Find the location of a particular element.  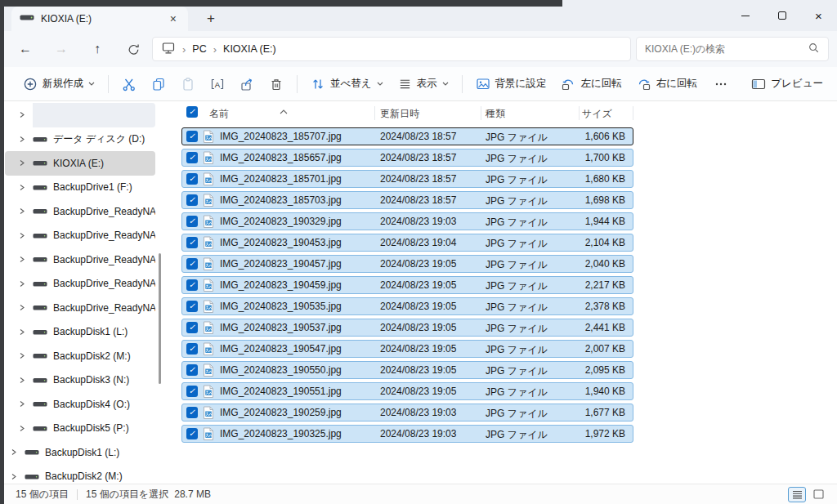

sidebar-item: BackupDisk2 (M:) is located at coordinates (80, 475).